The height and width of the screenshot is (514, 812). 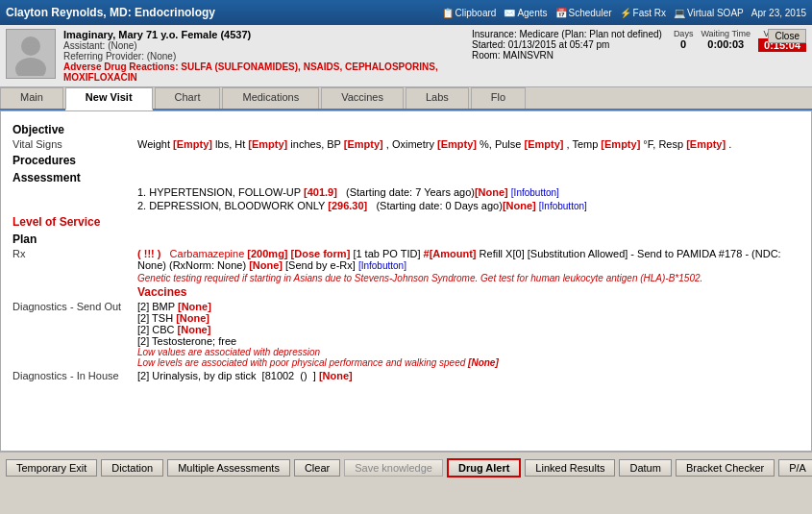 What do you see at coordinates (406, 178) in the screenshot?
I see `assessment-title: Assessment` at bounding box center [406, 178].